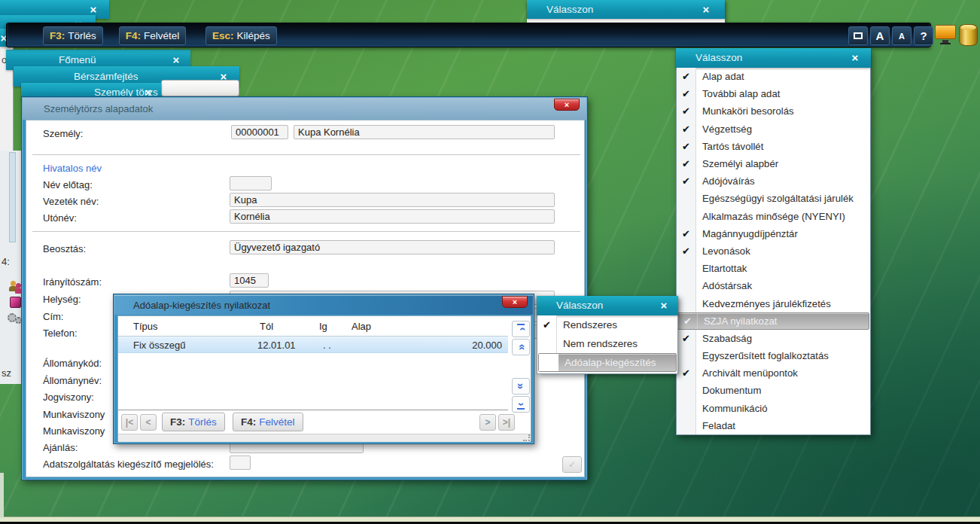 Image resolution: width=980 pixels, height=524 pixels. Describe the element at coordinates (148, 422) in the screenshot. I see `nav-prev-button: <` at that location.